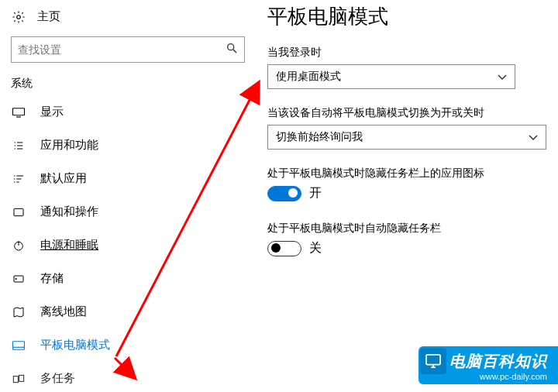 The height and width of the screenshot is (392, 558). Describe the element at coordinates (391, 77) in the screenshot. I see `signin-select: 使用桌面模式` at that location.